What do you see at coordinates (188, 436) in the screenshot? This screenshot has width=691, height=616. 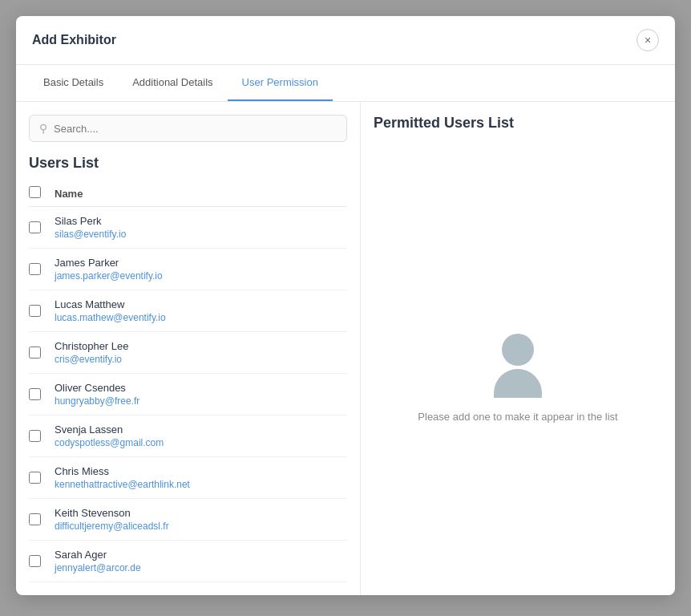 I see `table-row: Svenja Lassen codyspotless@gmail.com` at bounding box center [188, 436].